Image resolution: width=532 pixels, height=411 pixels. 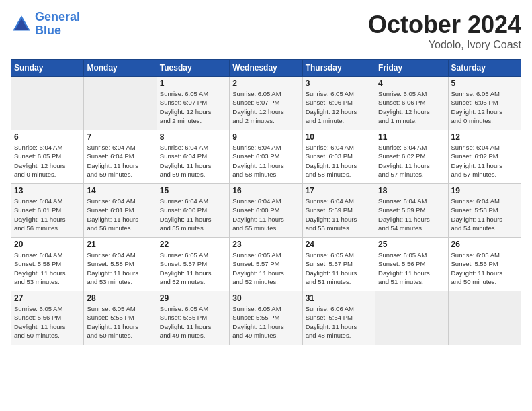 I want to click on calendar-cell: 25Sunrise: 6:05 AM Sunset: 5:56 PM Dayli…, so click(x=412, y=265).